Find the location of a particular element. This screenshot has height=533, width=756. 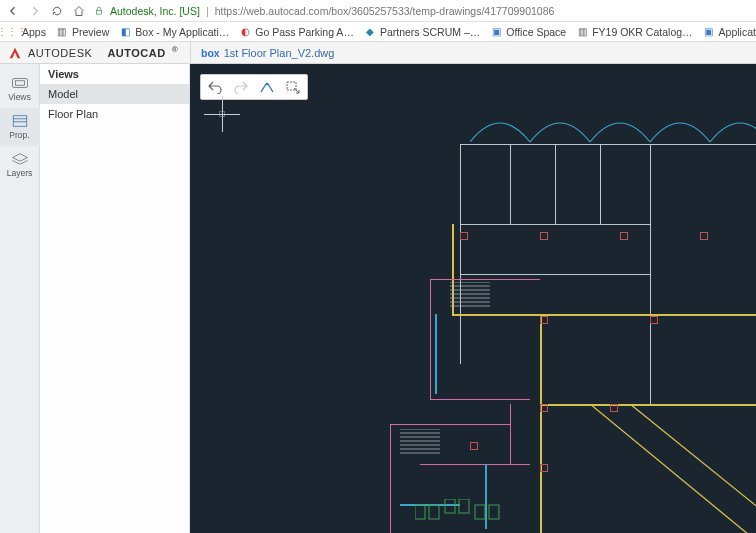

url-security-label: Autodesk, Inc. [US] is located at coordinates (155, 11).